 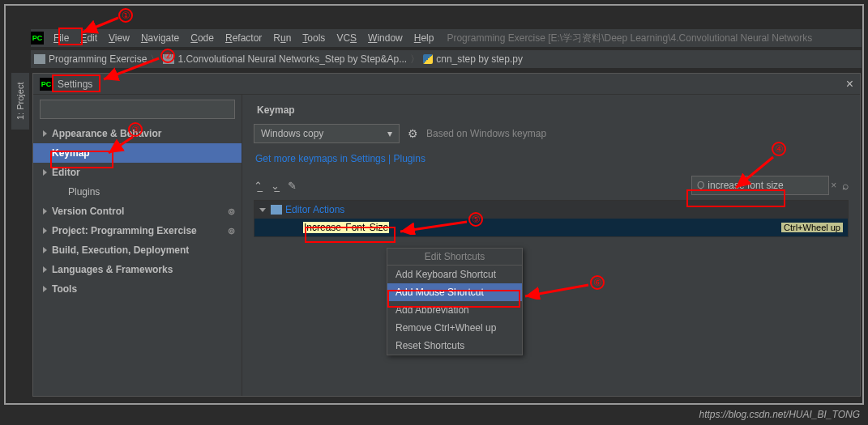 What do you see at coordinates (258, 186) in the screenshot?
I see `expand-all-icon: ⌃̲` at bounding box center [258, 186].